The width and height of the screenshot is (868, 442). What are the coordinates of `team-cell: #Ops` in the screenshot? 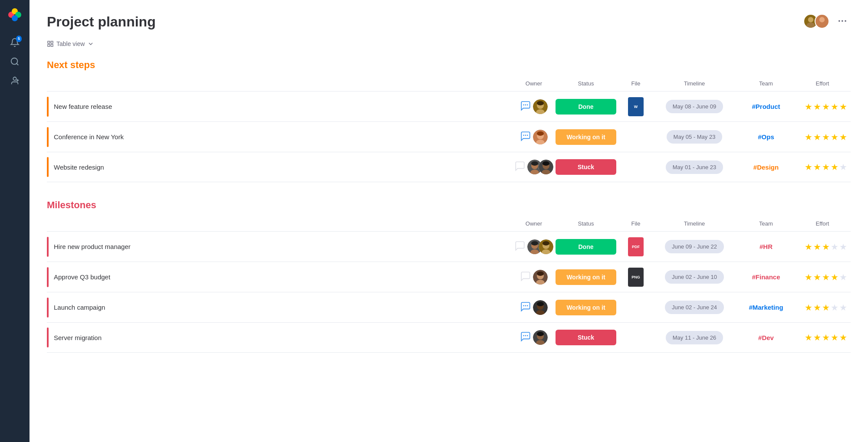 It's located at (766, 137).